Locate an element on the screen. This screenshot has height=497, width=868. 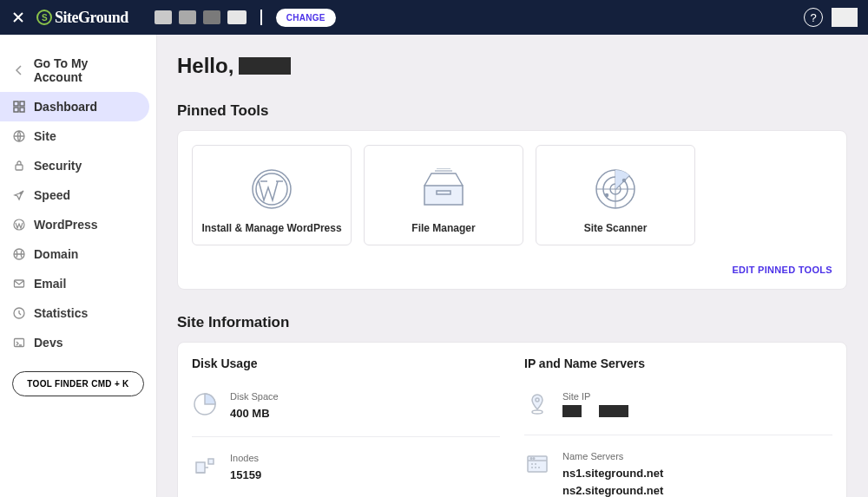
change-site-button: CHANGE is located at coordinates (306, 17).